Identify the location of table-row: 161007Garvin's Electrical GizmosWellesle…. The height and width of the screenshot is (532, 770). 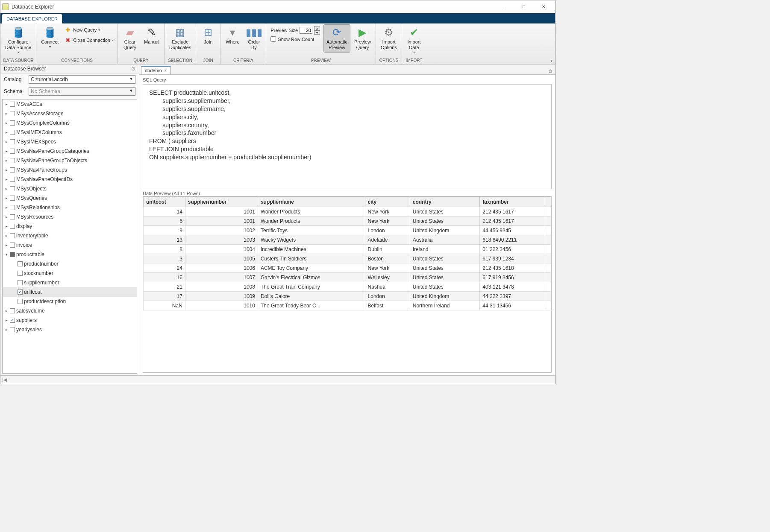
(347, 278).